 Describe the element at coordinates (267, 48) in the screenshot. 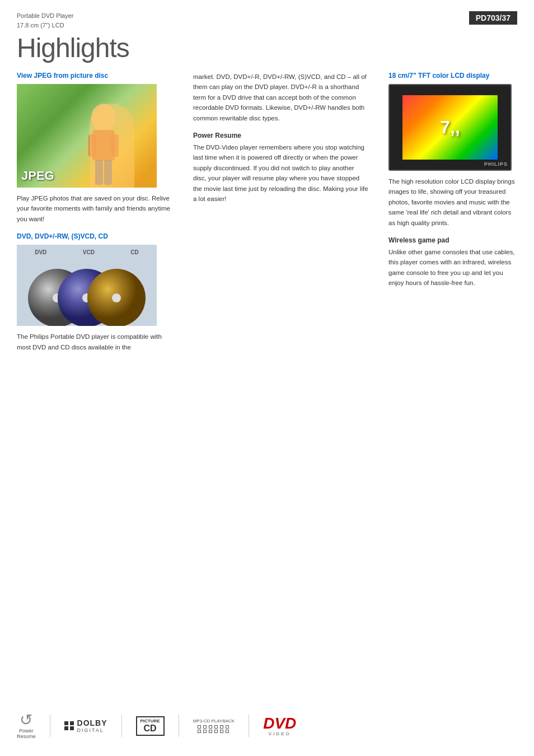

I see `page-title: Highlights` at that location.